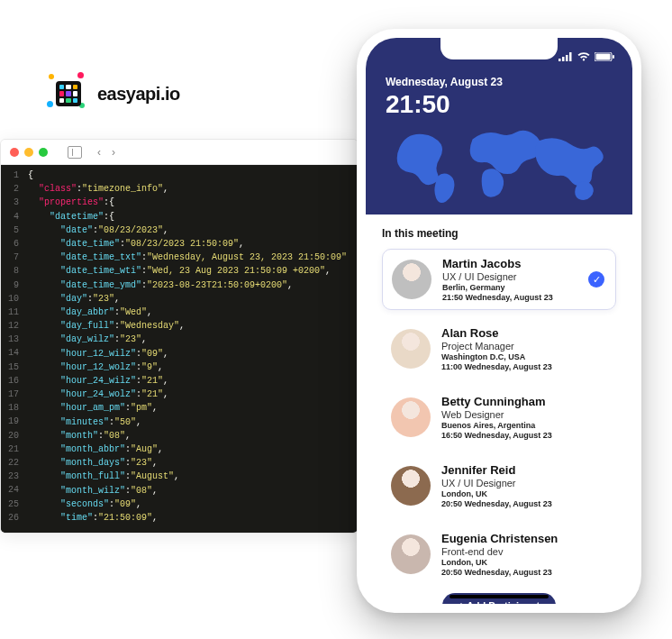 The height and width of the screenshot is (639, 672). Describe the element at coordinates (497, 486) in the screenshot. I see `participant-info: Jennifer ReidUX / UI DesignerLondon, UK2…` at that location.